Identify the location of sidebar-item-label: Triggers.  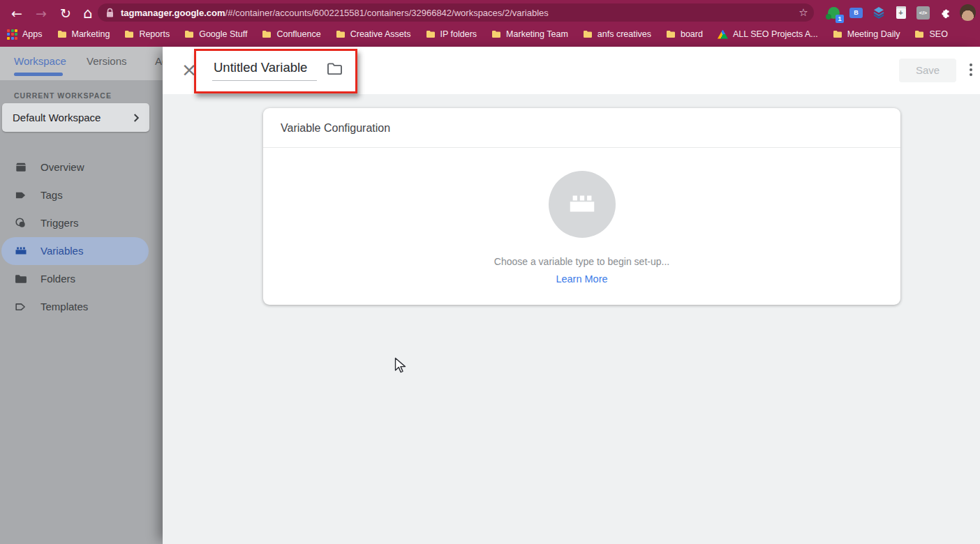
(59, 223).